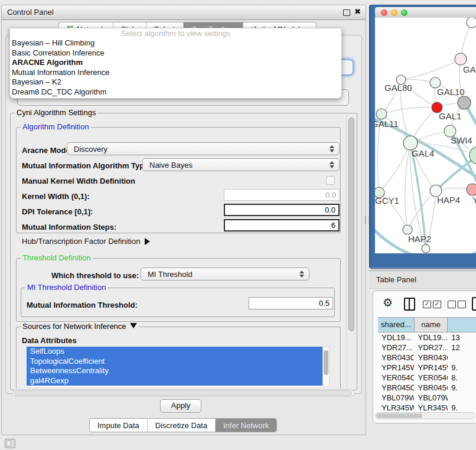 The height and width of the screenshot is (450, 476). Describe the element at coordinates (427, 407) in the screenshot. I see `table-row: YLR345WYLR345W9.` at that location.